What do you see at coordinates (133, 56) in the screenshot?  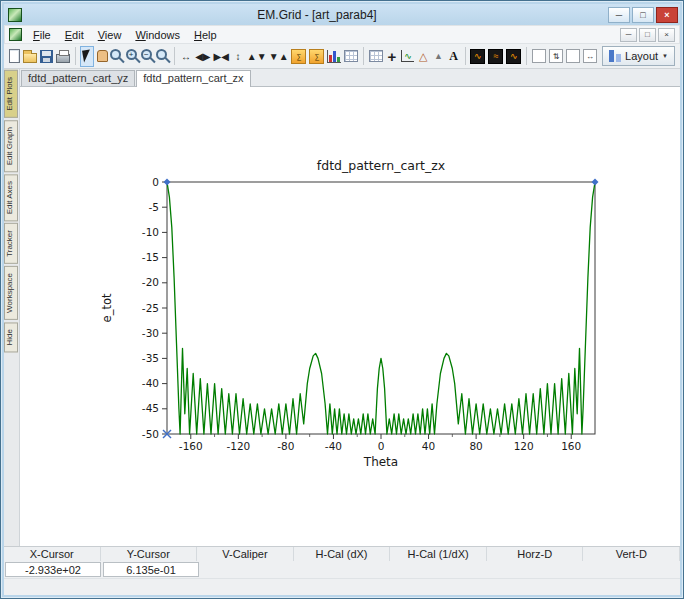 I see `zoom-in-icon: +` at bounding box center [133, 56].